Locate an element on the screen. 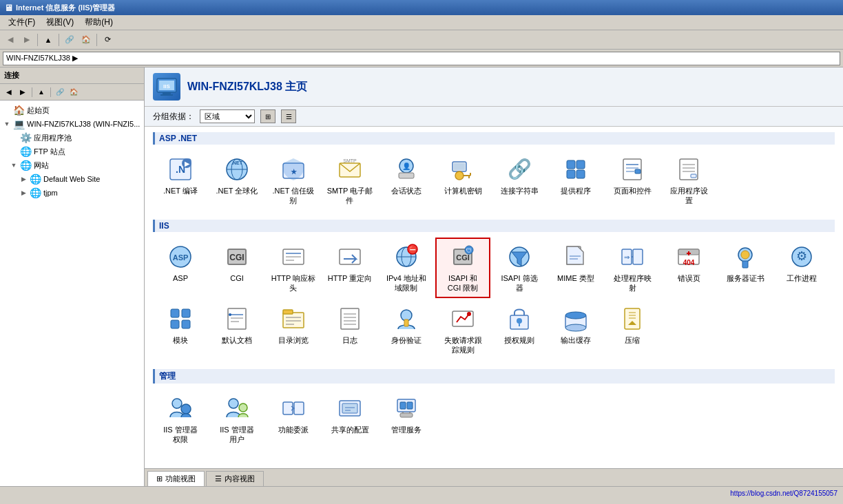  icon-machinekey: 计算机密钥 is located at coordinates (463, 180).